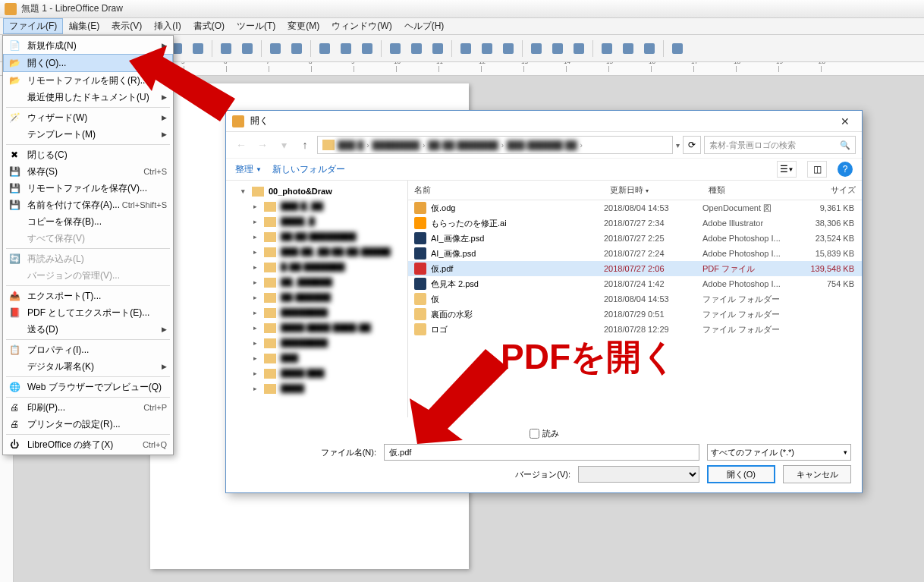  I want to click on odg-icon, so click(420, 208).